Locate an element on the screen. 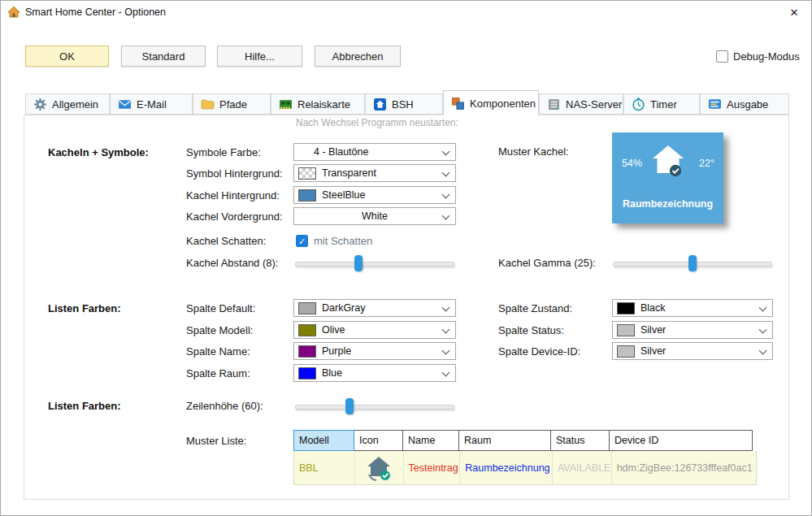 This screenshot has height=516, width=812. symbole-farbe-select: 4 - Blautöne is located at coordinates (375, 152).